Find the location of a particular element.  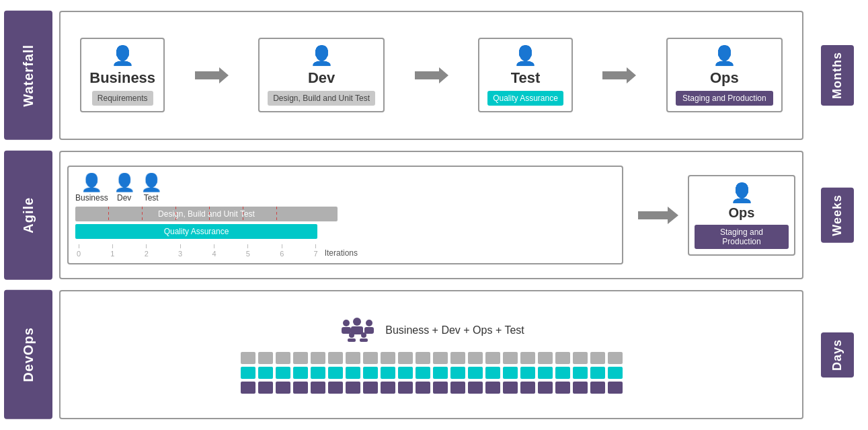

ops-role-label: Ops is located at coordinates (725, 78).